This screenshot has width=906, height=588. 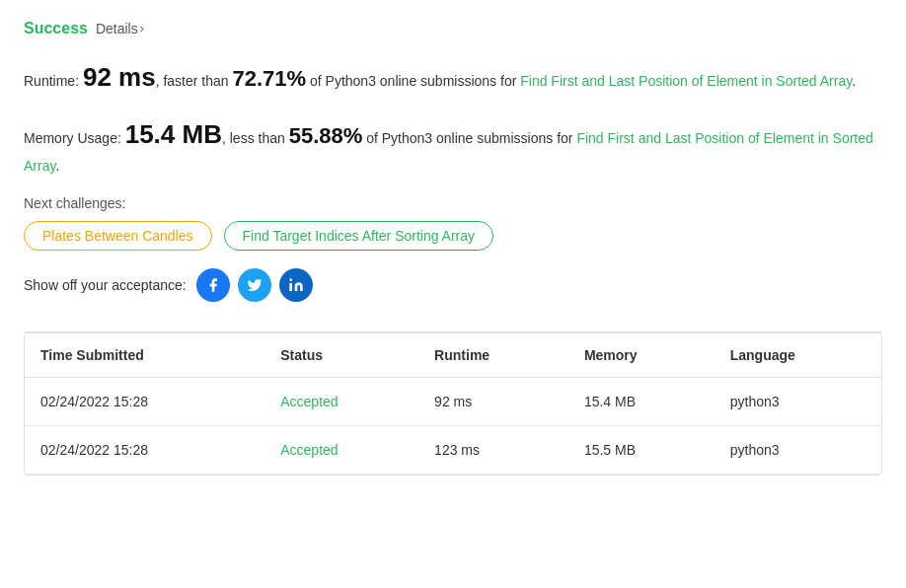 I want to click on table-row: 02/24/2022 15:28Accepted123 ms15.5 MBpyt…, so click(x=453, y=450).